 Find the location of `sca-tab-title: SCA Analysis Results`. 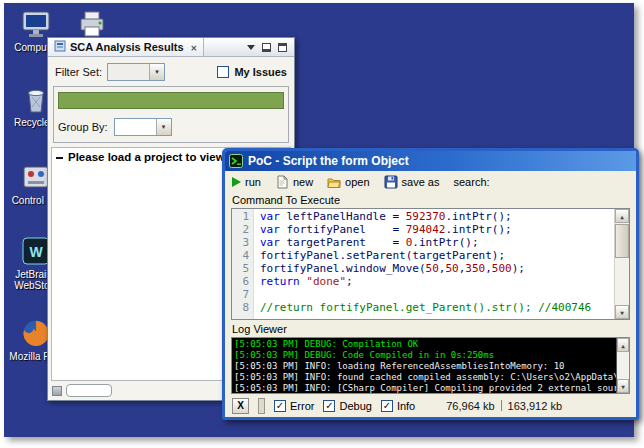

sca-tab-title: SCA Analysis Results is located at coordinates (127, 47).